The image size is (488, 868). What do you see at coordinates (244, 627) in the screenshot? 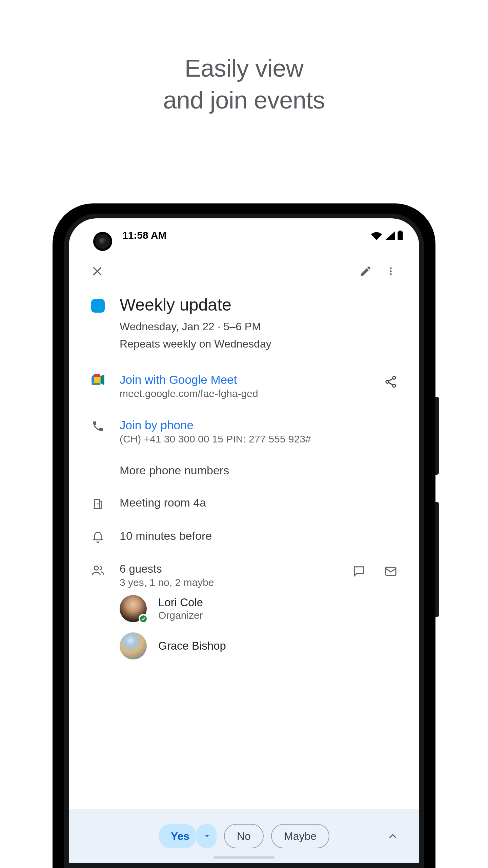
I see `guest-list: Lori Cole Organizer Grace Bishop` at bounding box center [244, 627].